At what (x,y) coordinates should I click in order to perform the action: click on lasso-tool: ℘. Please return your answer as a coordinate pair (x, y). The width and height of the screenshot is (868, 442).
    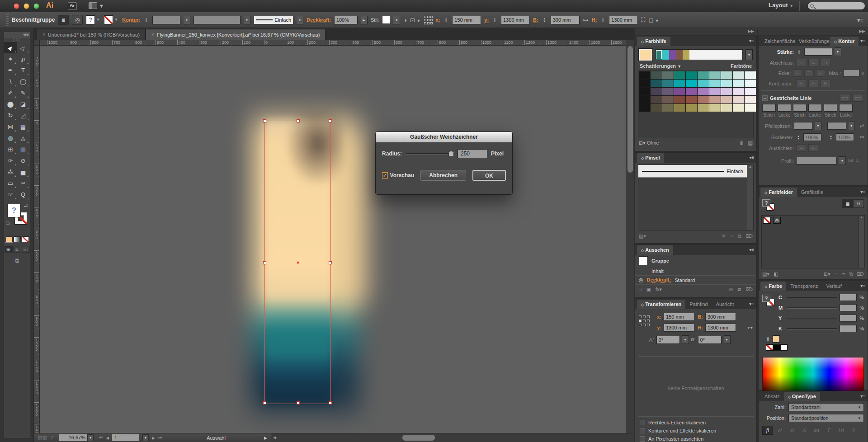
    Looking at the image, I should click on (23, 59).